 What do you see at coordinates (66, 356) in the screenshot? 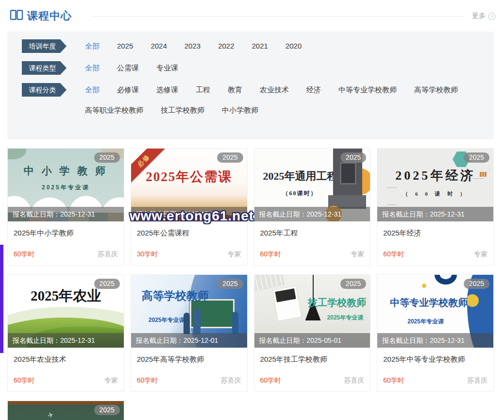
I see `course-title: 2025年农业技术` at bounding box center [66, 356].